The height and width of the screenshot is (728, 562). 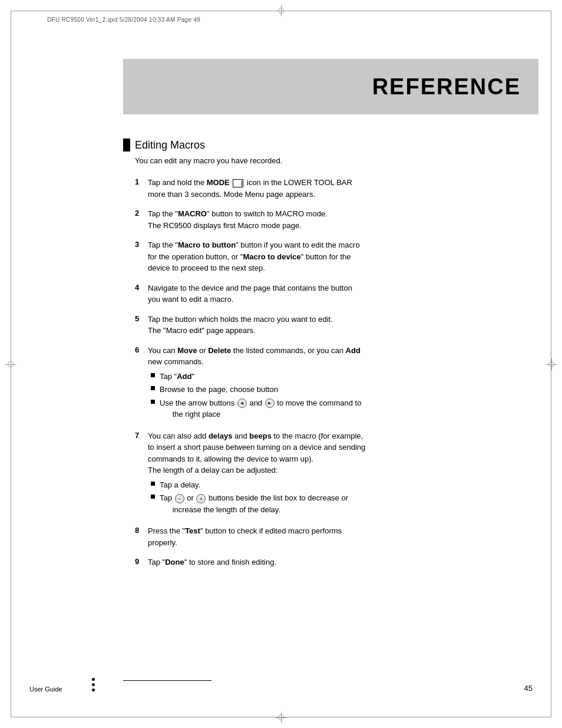 I want to click on reg-mark-right, so click(x=551, y=364).